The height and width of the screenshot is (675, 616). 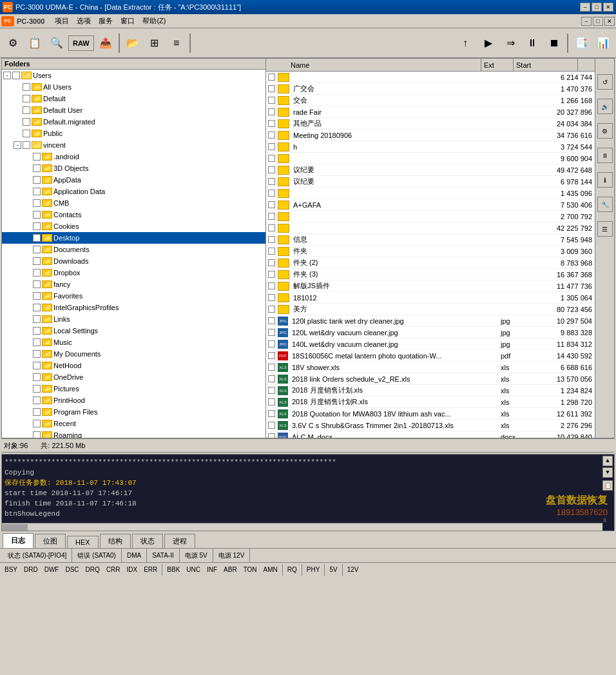 What do you see at coordinates (134, 203) in the screenshot?
I see `tree-item: 📁CMB` at bounding box center [134, 203].